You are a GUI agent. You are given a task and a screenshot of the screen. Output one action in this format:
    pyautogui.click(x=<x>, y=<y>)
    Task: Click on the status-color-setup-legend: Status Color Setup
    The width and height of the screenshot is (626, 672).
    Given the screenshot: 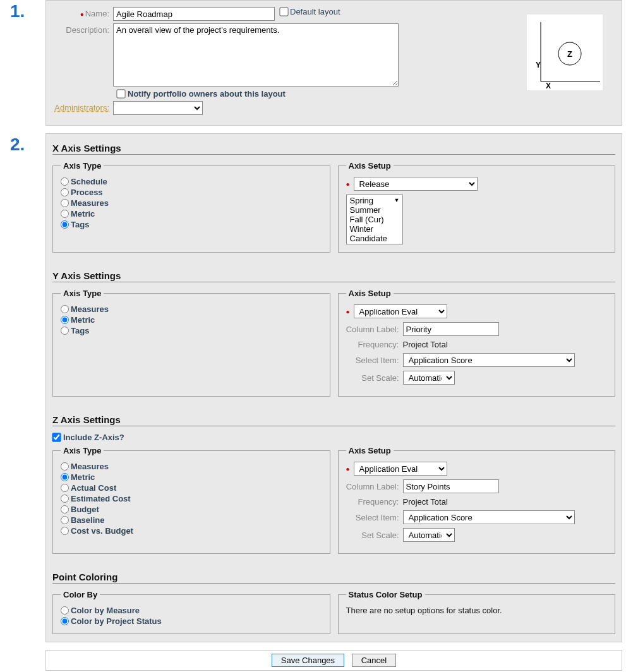 What is the action you would take?
    pyautogui.click(x=385, y=595)
    